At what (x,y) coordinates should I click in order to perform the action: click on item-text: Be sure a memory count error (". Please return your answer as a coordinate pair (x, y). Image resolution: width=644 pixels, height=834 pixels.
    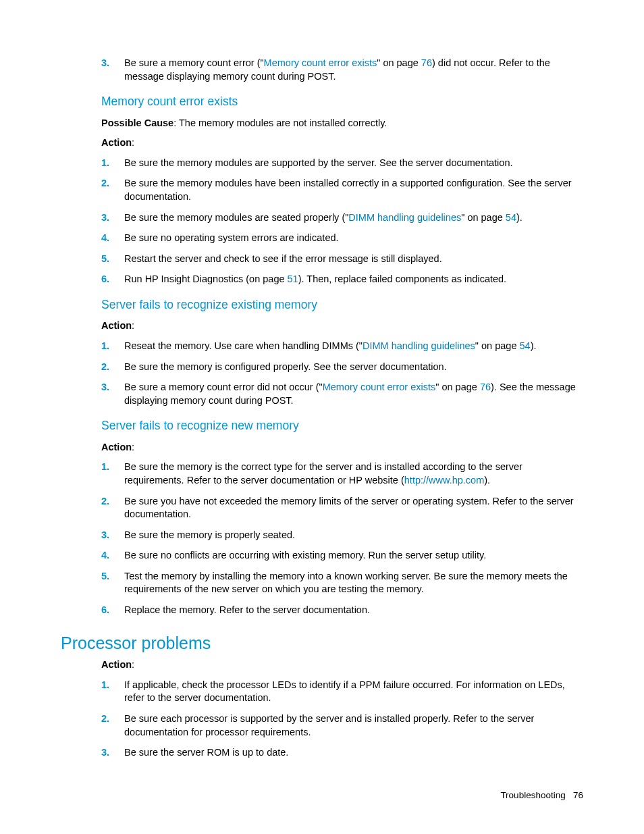
    Looking at the image, I should click on (194, 63).